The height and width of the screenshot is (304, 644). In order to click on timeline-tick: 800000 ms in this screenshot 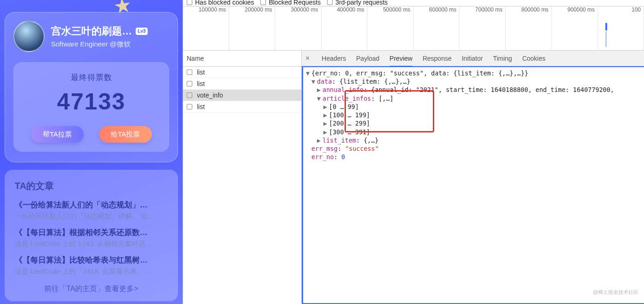, I will do `click(529, 11)`.